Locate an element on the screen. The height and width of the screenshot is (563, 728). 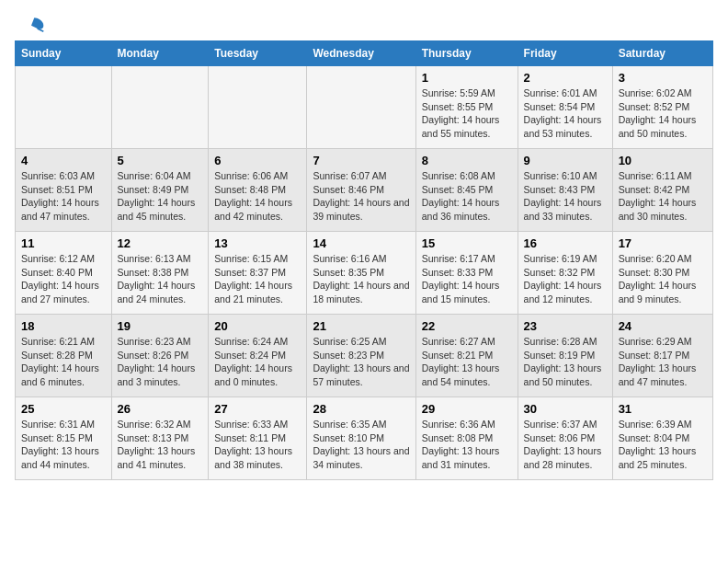
day-info: Sunrise: 6:08 AM is located at coordinates (467, 177).